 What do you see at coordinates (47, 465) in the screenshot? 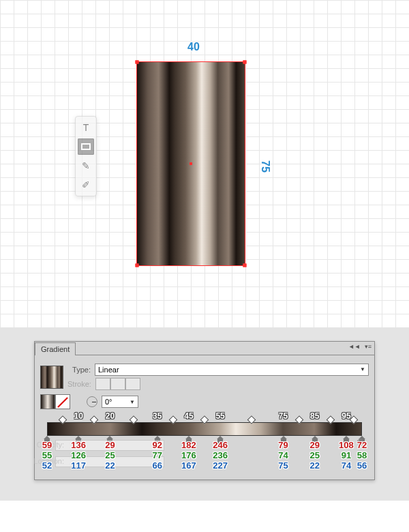
I see `b-value: 52` at bounding box center [47, 465].